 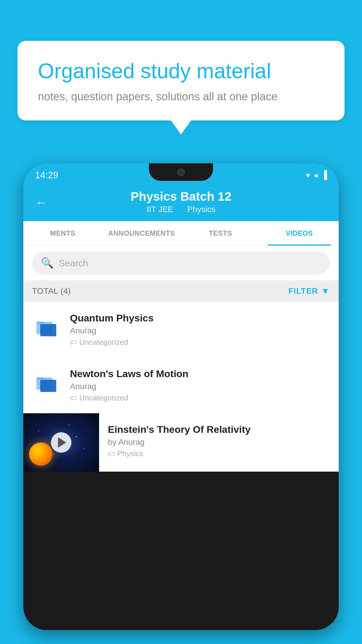 I want to click on video-info-2: Newton's Laws of Motion Anurag 🏷 Uncateg…, so click(x=200, y=385).